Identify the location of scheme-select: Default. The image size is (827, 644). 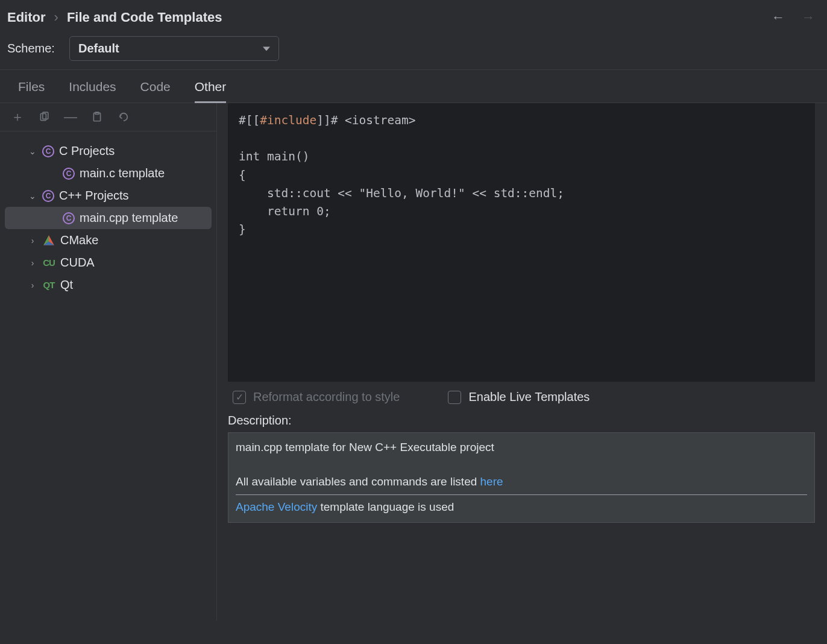
(174, 48).